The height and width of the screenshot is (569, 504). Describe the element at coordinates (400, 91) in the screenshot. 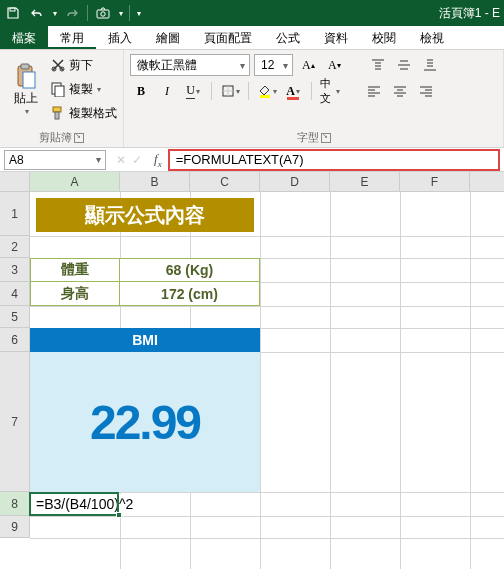

I see `align-center-button` at that location.